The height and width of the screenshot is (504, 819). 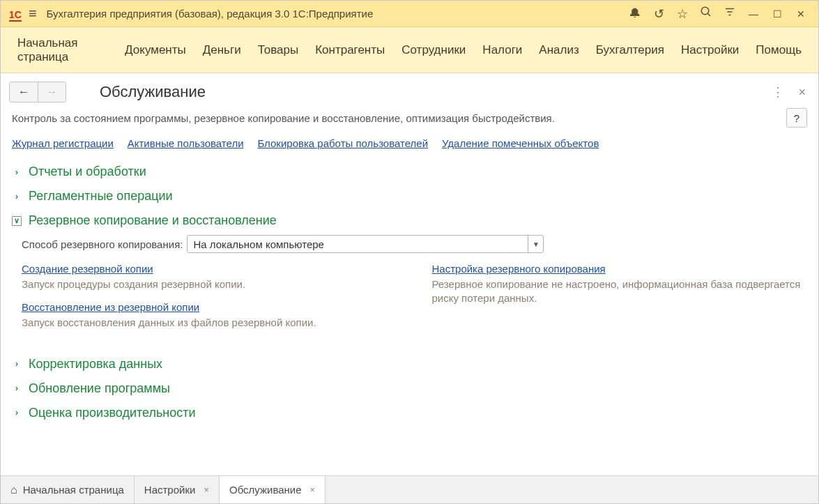 I want to click on link-backup-settings: Настройка резервного копирования, so click(x=519, y=269).